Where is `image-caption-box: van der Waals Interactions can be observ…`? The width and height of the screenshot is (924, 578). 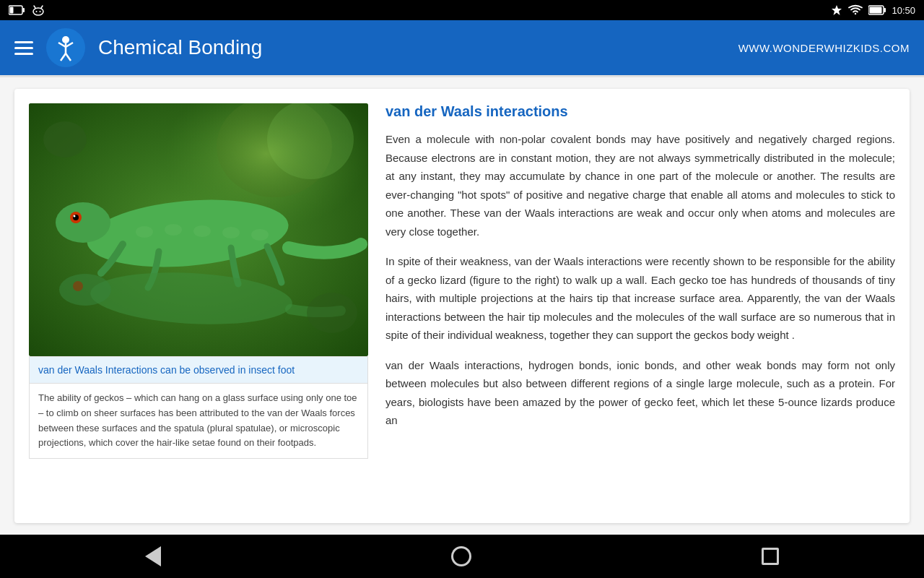
image-caption-box: van der Waals Interactions can be observ… is located at coordinates (199, 407).